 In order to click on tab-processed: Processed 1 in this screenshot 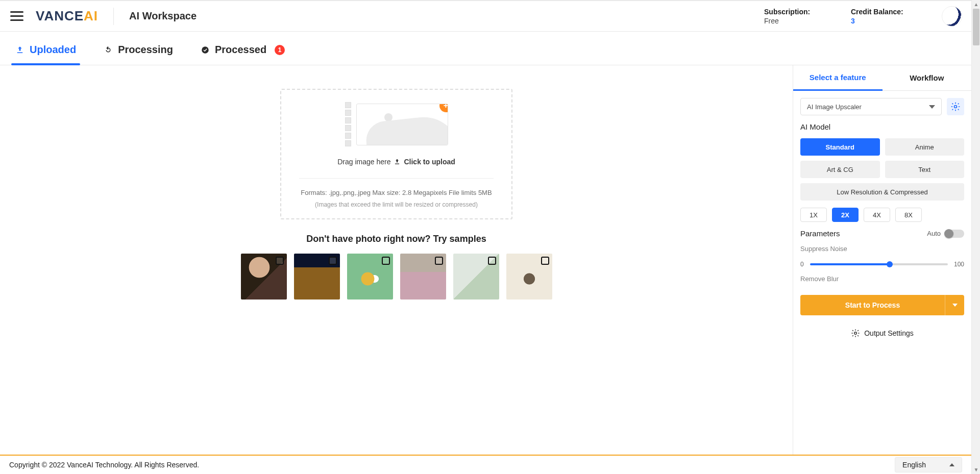, I will do `click(243, 54)`.